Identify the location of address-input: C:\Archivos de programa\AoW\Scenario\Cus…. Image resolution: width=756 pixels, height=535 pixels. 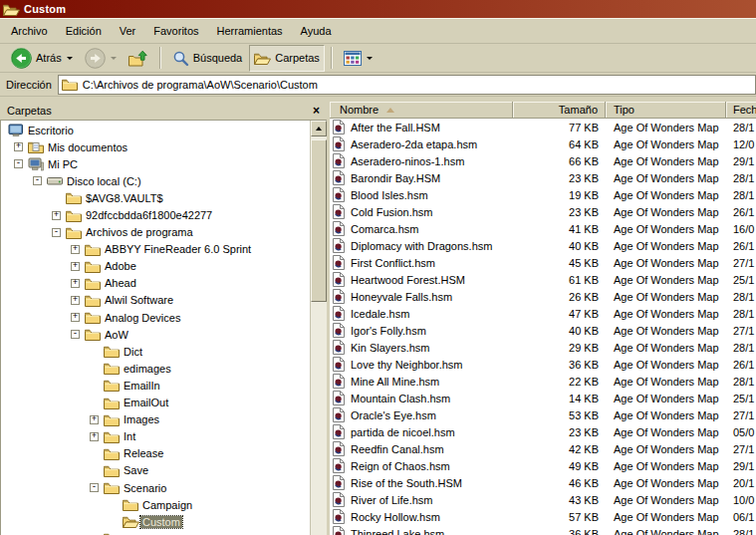
(406, 85).